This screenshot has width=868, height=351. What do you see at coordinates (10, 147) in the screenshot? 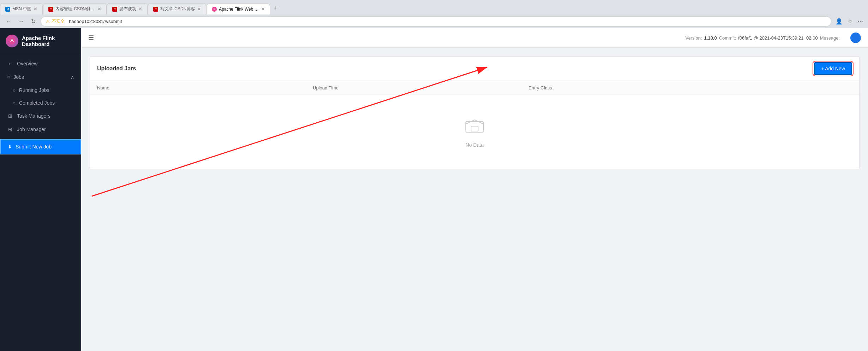
I see `submit-icon: ⬇` at bounding box center [10, 147].